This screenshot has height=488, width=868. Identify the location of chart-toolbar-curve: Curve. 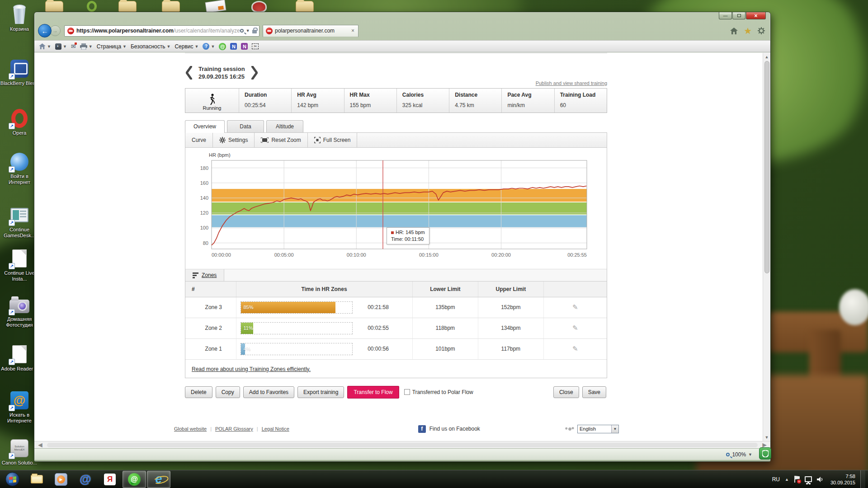
(199, 140).